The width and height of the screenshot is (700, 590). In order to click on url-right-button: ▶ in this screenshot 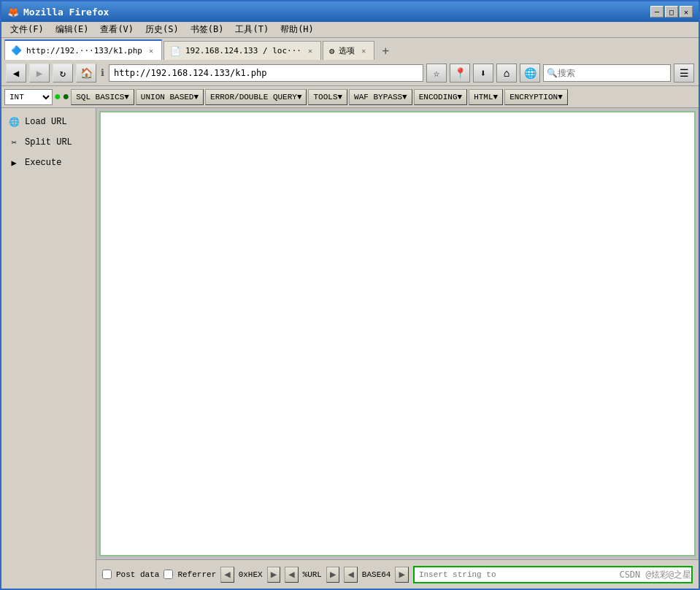, I will do `click(333, 575)`.